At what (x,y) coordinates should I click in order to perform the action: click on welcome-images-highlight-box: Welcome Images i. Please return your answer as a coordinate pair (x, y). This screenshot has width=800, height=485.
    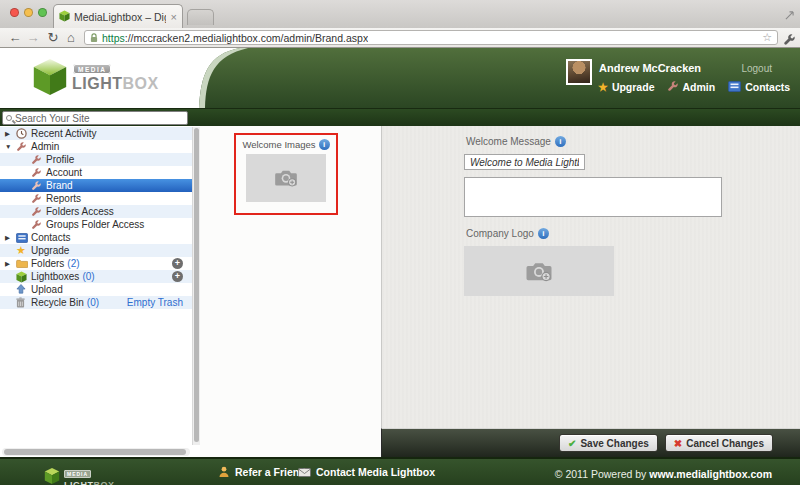
    Looking at the image, I should click on (286, 174).